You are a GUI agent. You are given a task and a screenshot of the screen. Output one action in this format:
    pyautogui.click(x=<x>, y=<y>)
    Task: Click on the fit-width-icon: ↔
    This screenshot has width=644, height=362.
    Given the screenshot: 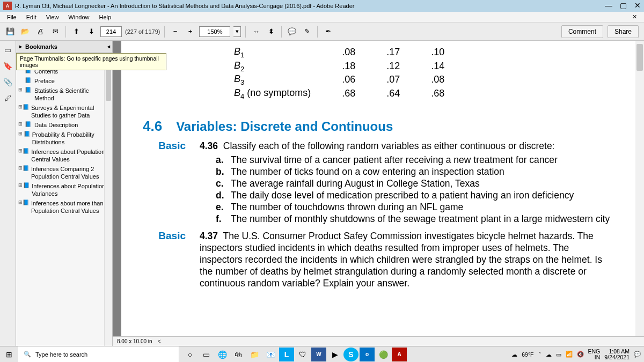 What is the action you would take?
    pyautogui.click(x=256, y=32)
    